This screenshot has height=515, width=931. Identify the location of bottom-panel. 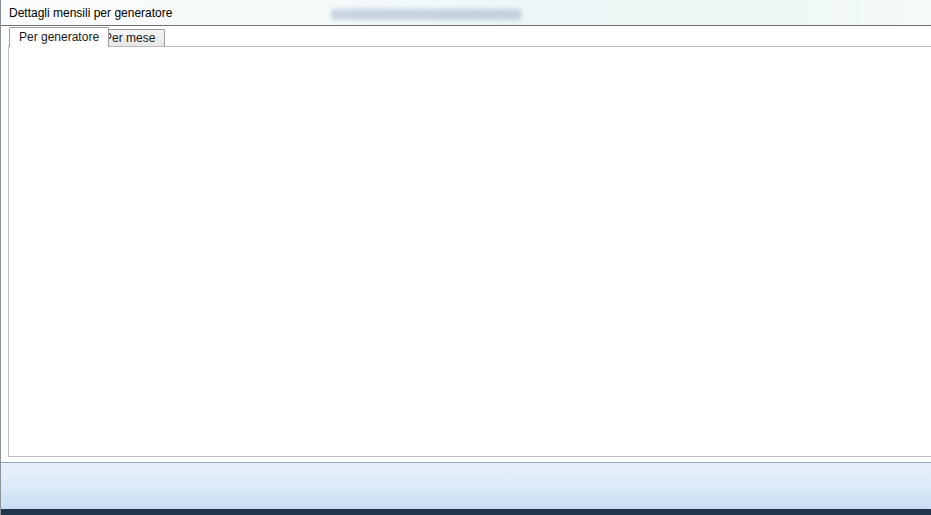
(466, 486).